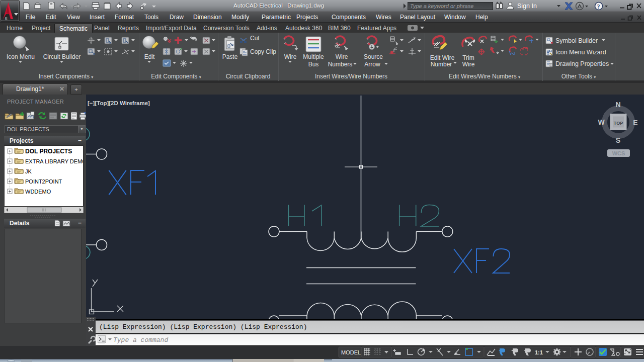 This screenshot has width=644, height=362. What do you see at coordinates (373, 57) in the screenshot?
I see `svg-text: Source` at bounding box center [373, 57].